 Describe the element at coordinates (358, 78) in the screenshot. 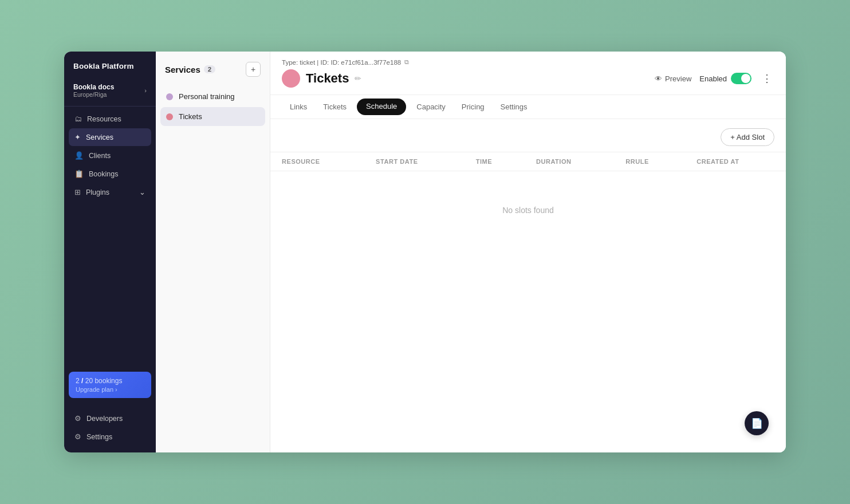

I see `edit-service-icon: ✏` at that location.